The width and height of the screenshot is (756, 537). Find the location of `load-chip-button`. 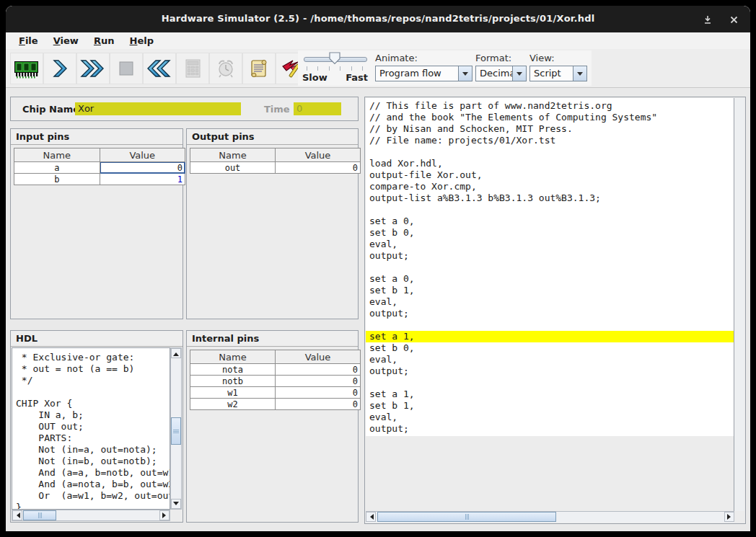

load-chip-button is located at coordinates (27, 68).